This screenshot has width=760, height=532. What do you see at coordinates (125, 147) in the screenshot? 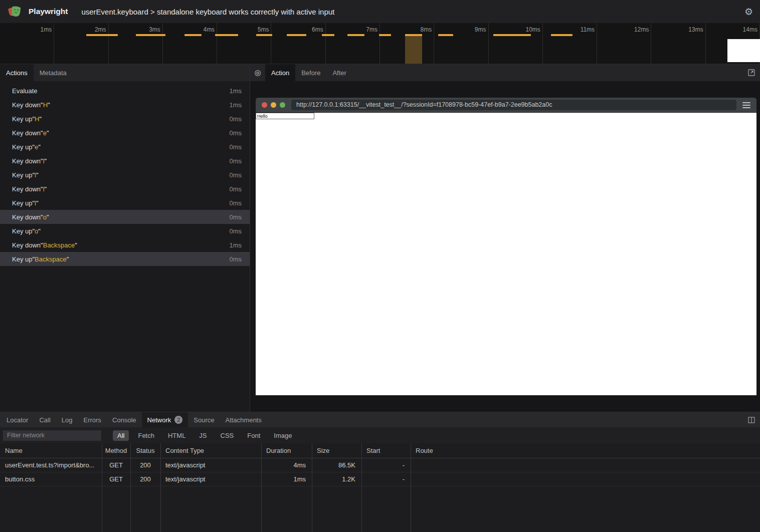
I see `action-list-item: Key up "e" 0ms` at bounding box center [125, 147].